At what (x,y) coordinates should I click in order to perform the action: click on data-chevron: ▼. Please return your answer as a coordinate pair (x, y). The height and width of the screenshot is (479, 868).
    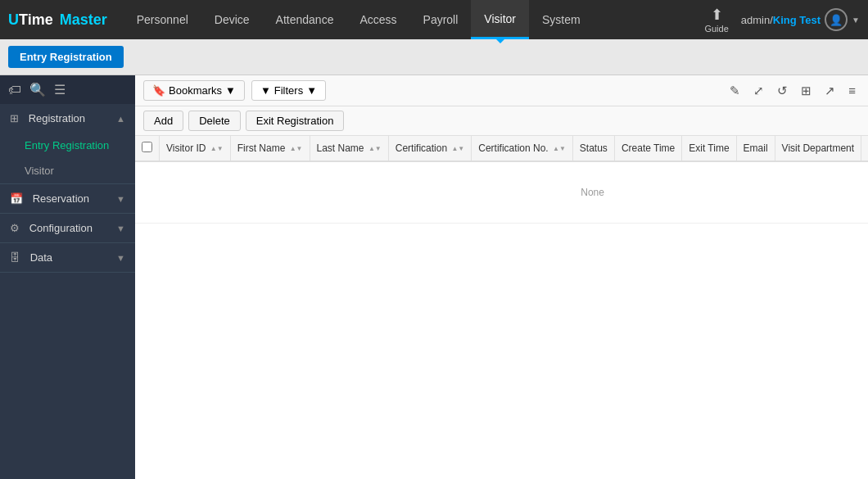
    Looking at the image, I should click on (121, 258).